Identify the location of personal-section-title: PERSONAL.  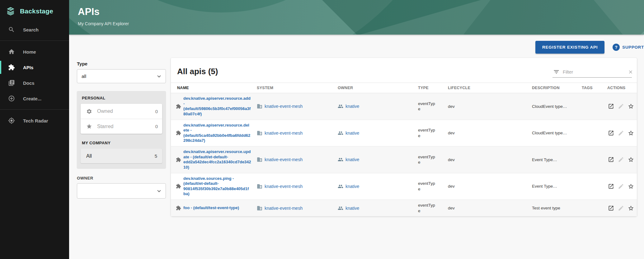
(121, 97).